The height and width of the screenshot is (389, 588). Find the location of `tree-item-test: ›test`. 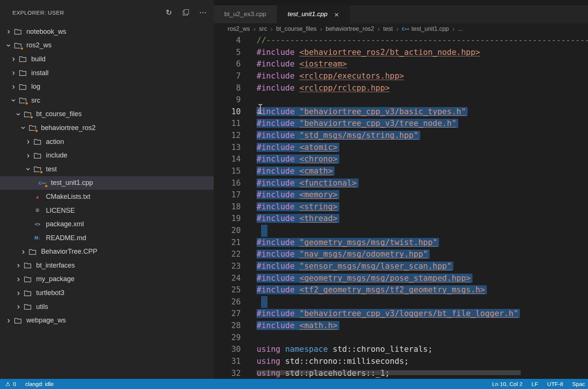

tree-item-test: ›test is located at coordinates (107, 169).